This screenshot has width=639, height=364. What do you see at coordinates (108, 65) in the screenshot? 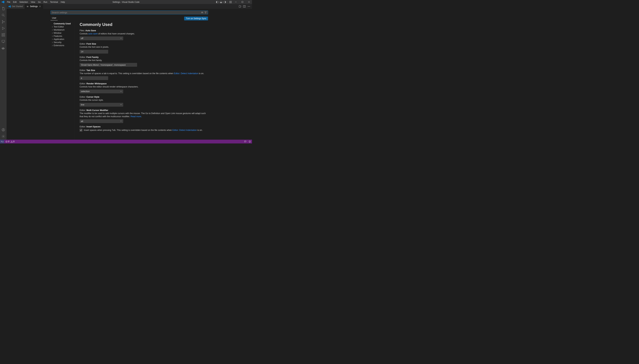
I see `fontfamily-input` at bounding box center [108, 65].